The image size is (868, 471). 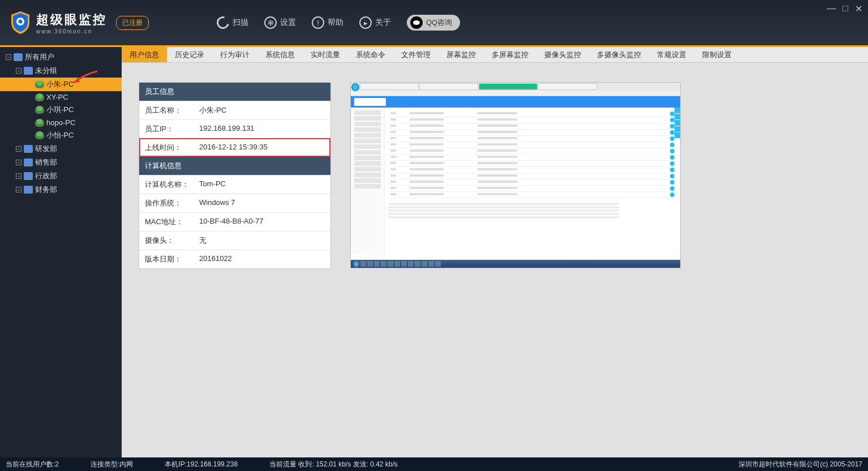 I want to click on tab-system-cmd: 系统命令, so click(x=371, y=54).